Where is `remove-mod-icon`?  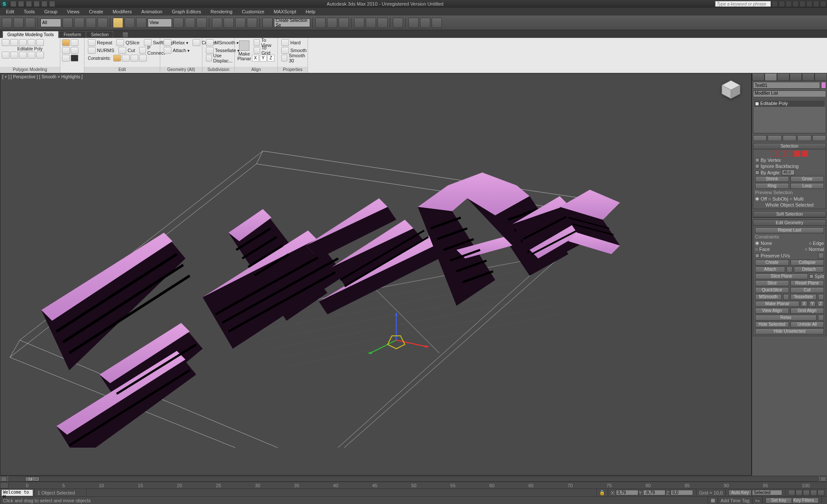 remove-mod-icon is located at coordinates (804, 138).